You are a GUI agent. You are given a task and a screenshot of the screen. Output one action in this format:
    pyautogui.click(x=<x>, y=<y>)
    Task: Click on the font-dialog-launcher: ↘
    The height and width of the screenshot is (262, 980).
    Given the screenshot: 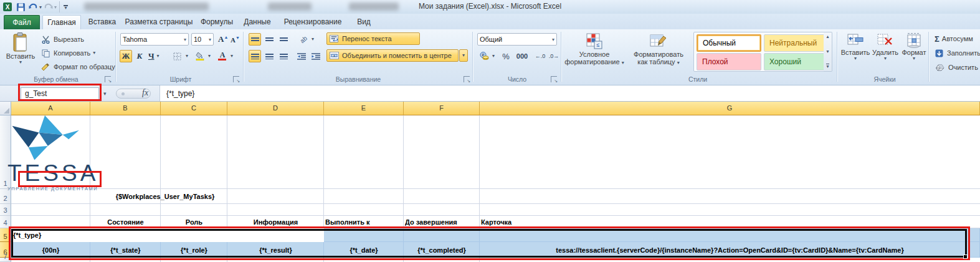 What is the action you would take?
    pyautogui.click(x=236, y=79)
    